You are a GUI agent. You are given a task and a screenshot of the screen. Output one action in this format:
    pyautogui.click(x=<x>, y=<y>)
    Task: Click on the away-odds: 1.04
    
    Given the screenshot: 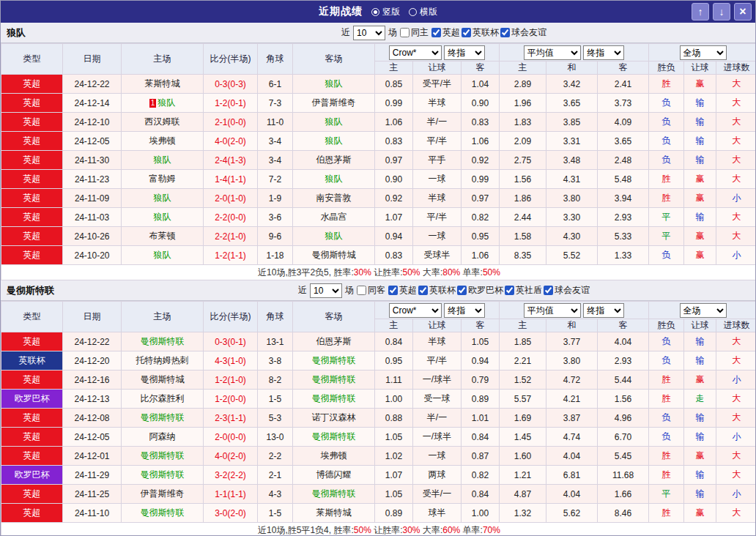 What is the action you would take?
    pyautogui.click(x=481, y=84)
    